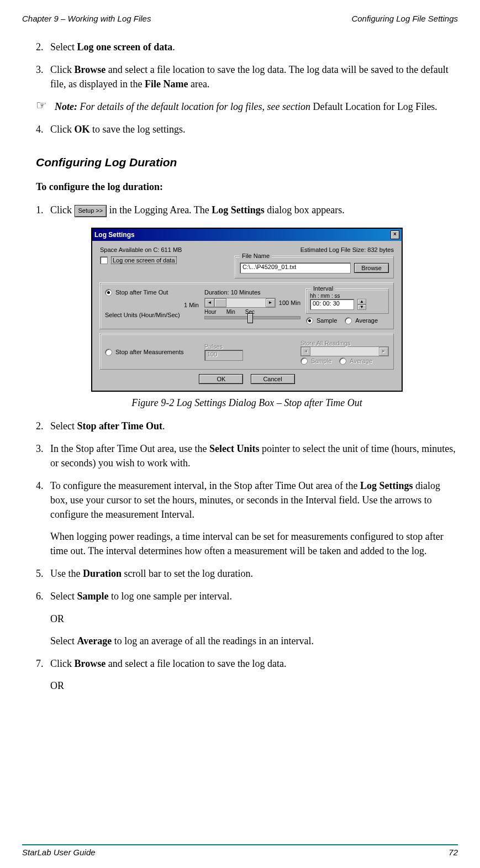 This screenshot has height=868, width=480. I want to click on header-left: Chapter 9 – Working with Log Files, so click(86, 19).